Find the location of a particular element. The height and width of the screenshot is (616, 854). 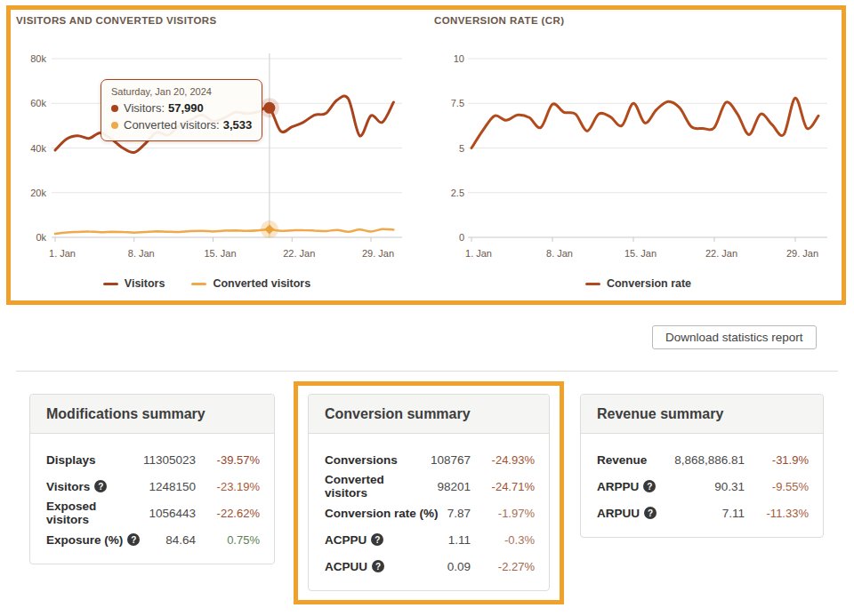

metric-value: 0.09 is located at coordinates (459, 567).